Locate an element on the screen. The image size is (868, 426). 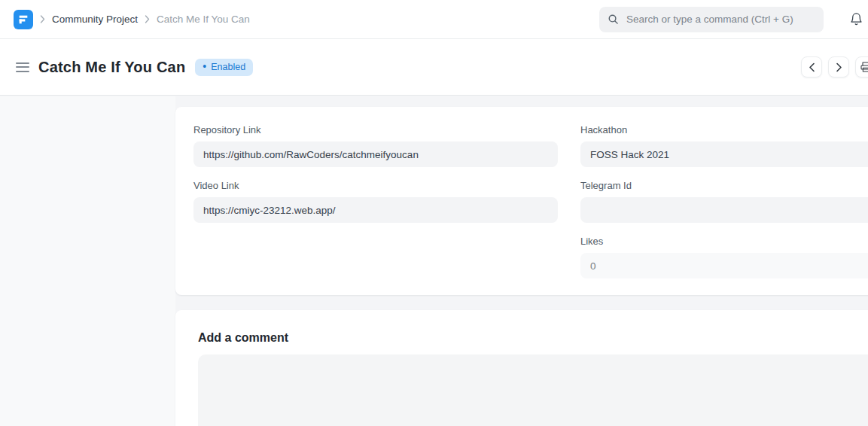
field-label: Repository Link is located at coordinates (376, 130).